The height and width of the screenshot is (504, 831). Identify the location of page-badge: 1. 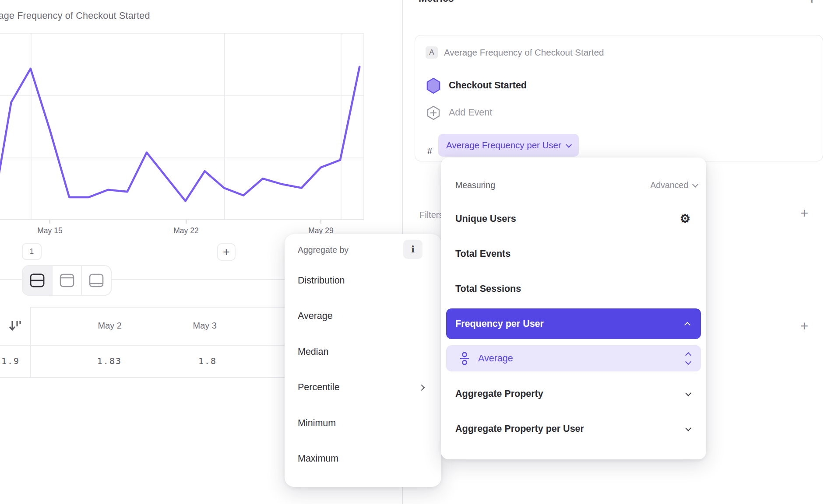
(32, 252).